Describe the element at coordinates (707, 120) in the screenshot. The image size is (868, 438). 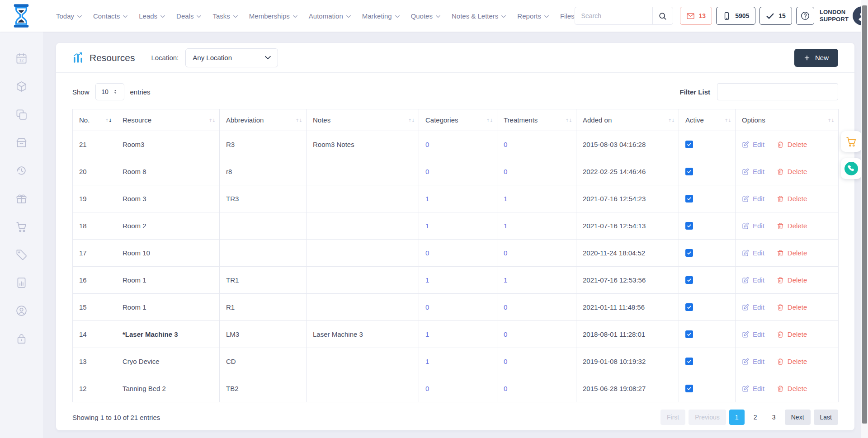
I see `column-header-active: Active↑↓` at that location.